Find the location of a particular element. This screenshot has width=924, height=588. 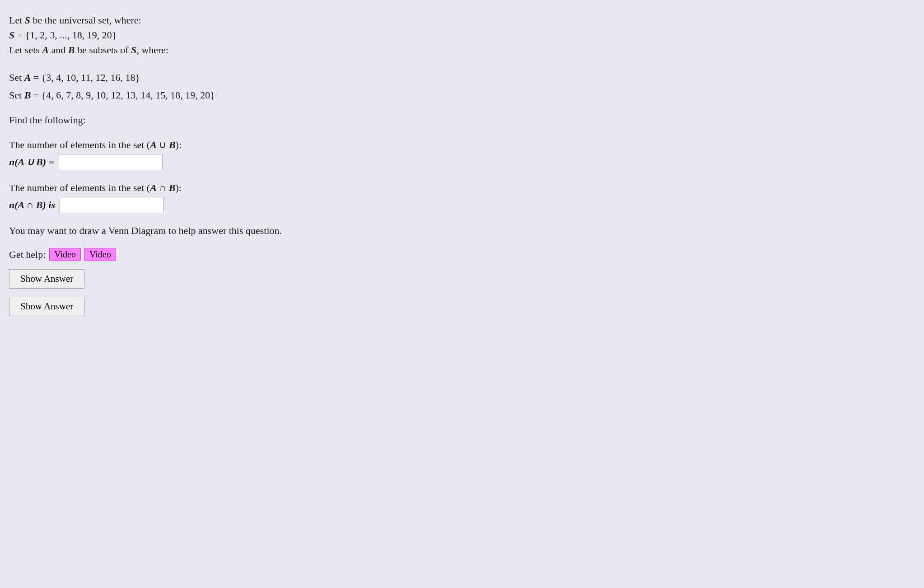

intersection-input-row: n(A ∩ B) is is located at coordinates (185, 205).